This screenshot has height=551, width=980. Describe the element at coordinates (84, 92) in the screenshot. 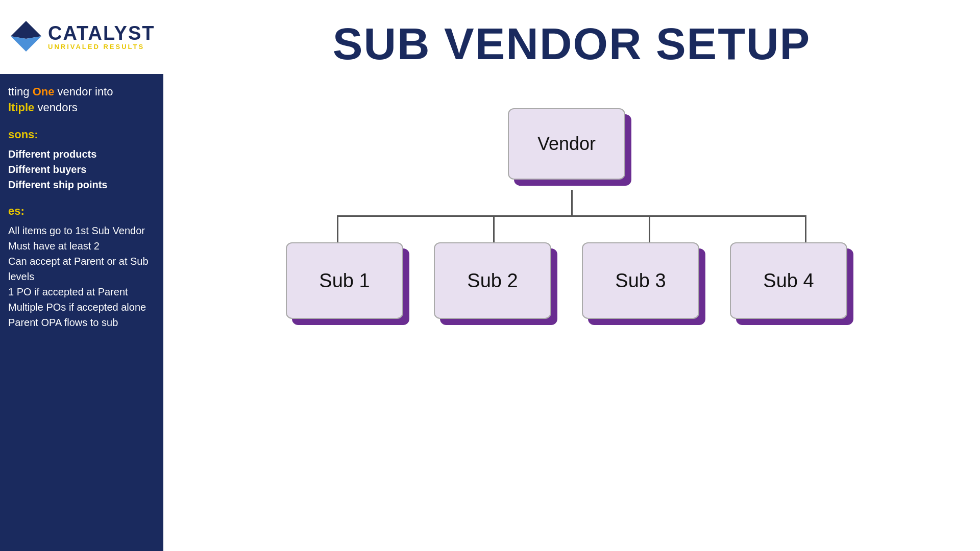

I see `intro-post1: vendor into` at that location.